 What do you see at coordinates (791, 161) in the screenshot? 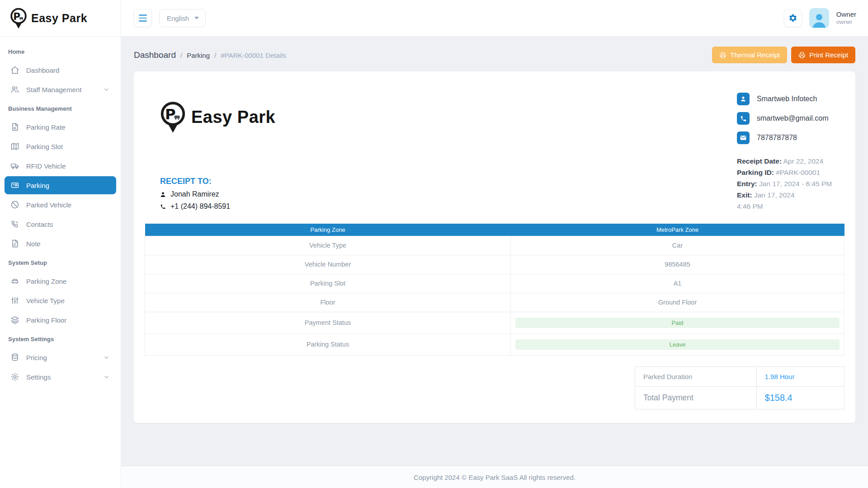
I see `meta-receipt-date: Receipt Date: Apr 22, 2024` at bounding box center [791, 161].